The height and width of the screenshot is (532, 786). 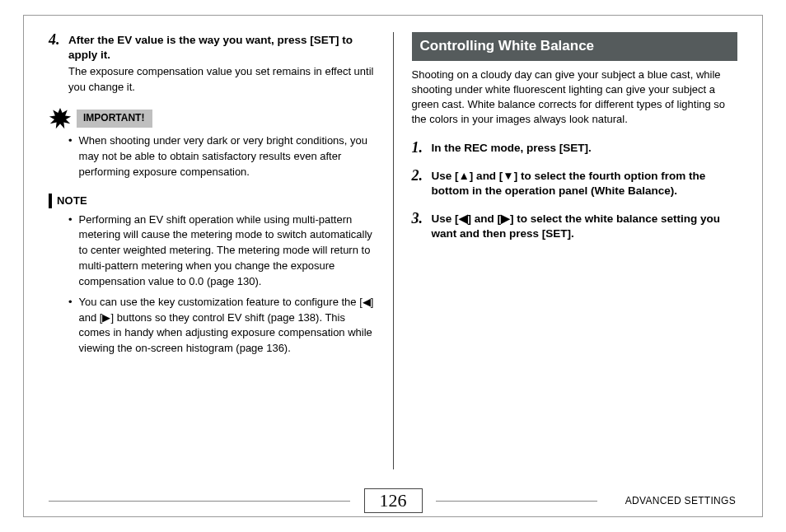 What do you see at coordinates (212, 143) in the screenshot?
I see `important-callout: IMPORTANT! • When shooting under very da…` at bounding box center [212, 143].